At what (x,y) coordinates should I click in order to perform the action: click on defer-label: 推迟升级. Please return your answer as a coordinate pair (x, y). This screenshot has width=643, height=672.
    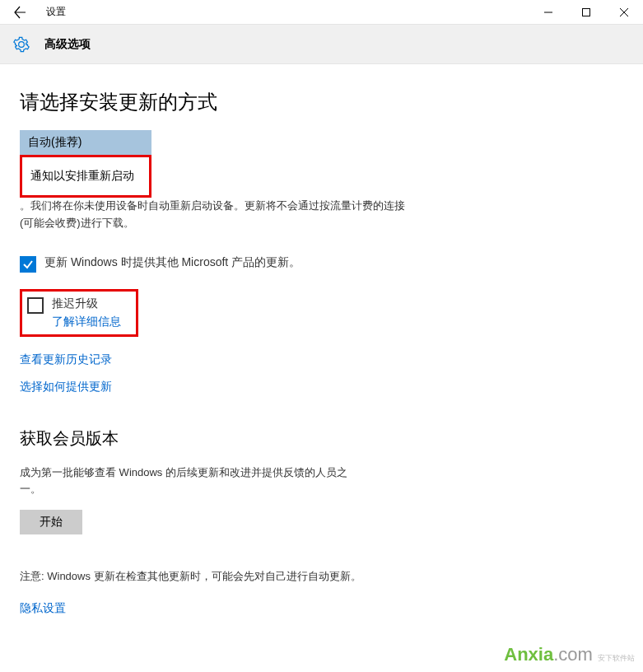
    Looking at the image, I should click on (86, 304).